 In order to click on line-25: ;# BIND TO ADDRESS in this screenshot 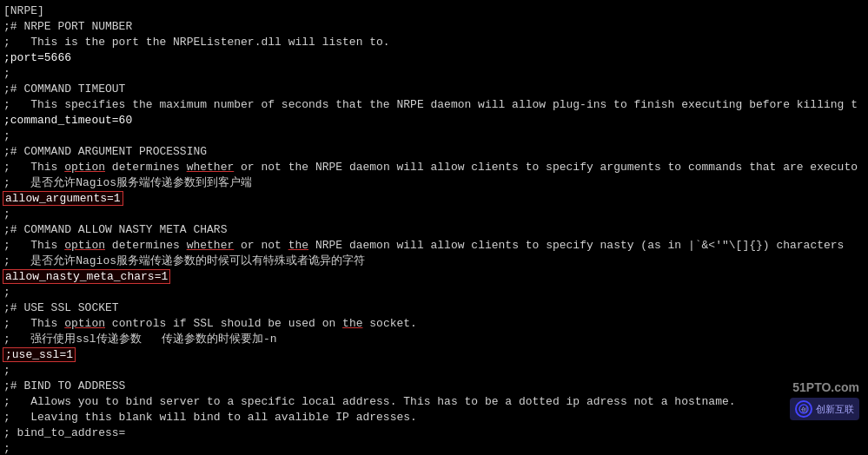, I will do `click(434, 386)`.